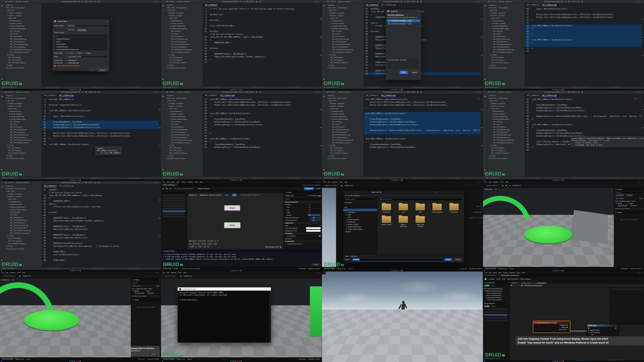  Describe the element at coordinates (75, 53) in the screenshot. I see `radio-public` at that location.